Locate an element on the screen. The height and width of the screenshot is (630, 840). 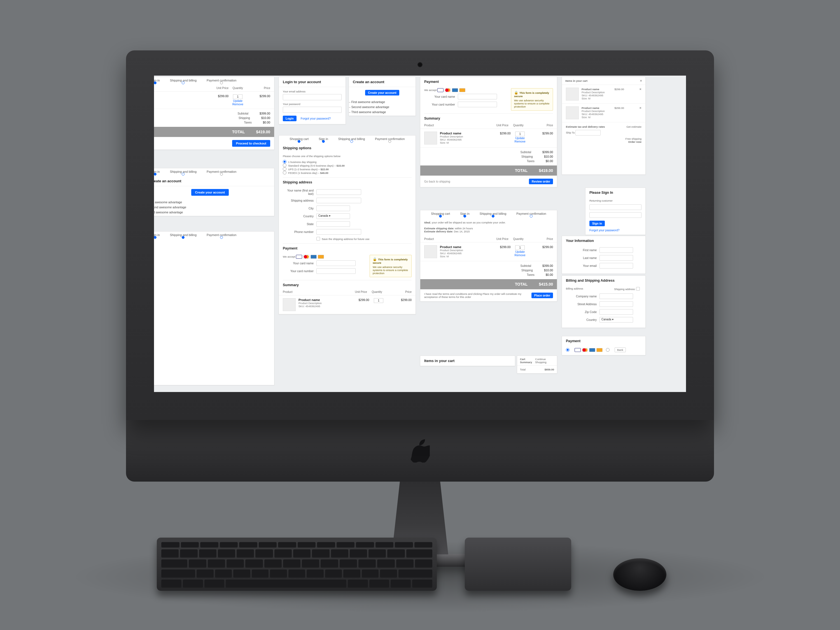
signin-button: Sign in is located at coordinates (597, 223).